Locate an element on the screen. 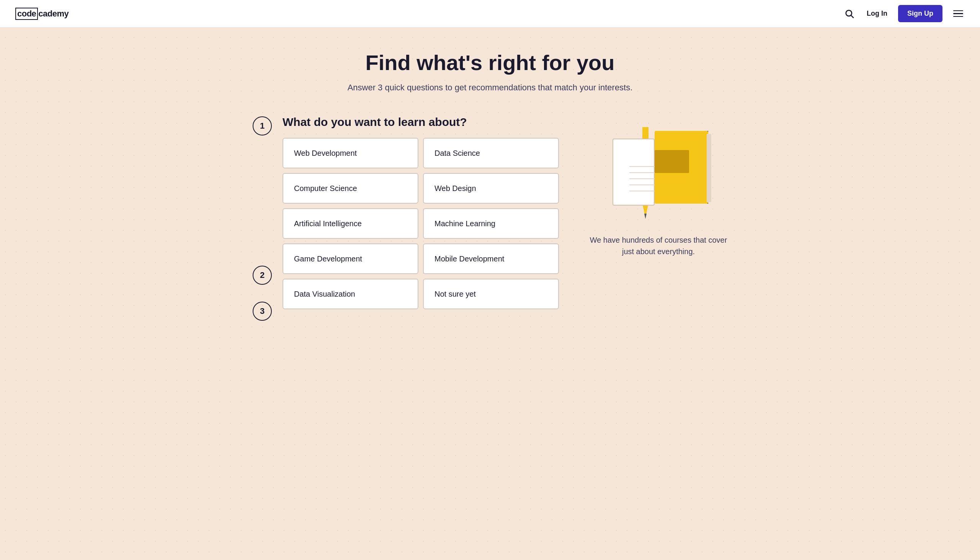  search-button is located at coordinates (850, 14).